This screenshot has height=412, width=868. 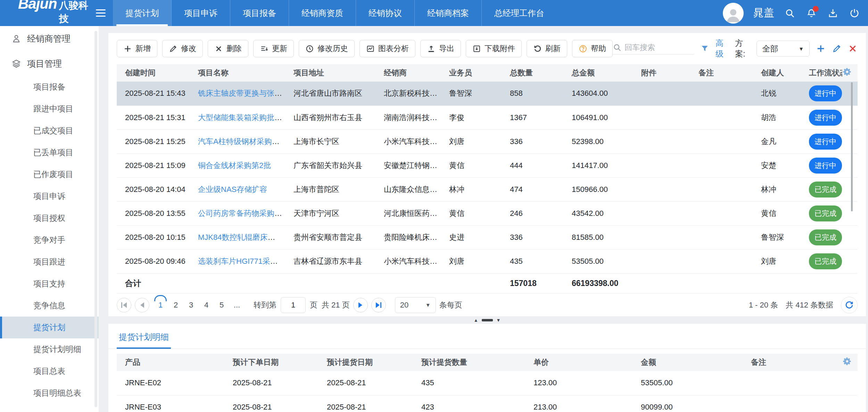 What do you see at coordinates (487, 383) in the screenshot?
I see `detail-row: JRNE-E02 2025-08-21 2025-08-21 435 123.0…` at bounding box center [487, 383].